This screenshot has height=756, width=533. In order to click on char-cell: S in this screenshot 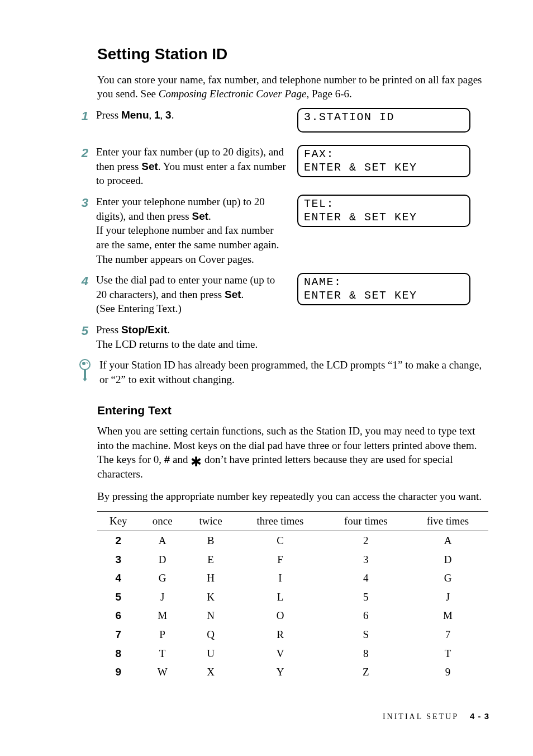, I will do `click(366, 635)`.